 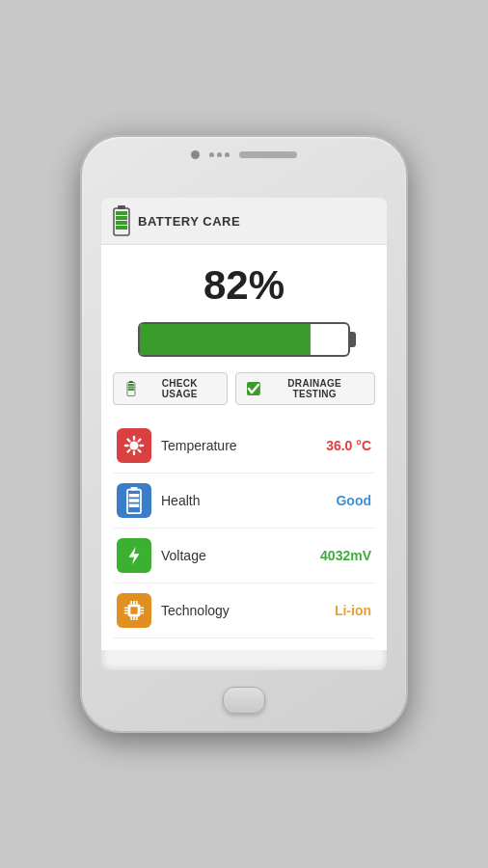 What do you see at coordinates (244, 389) in the screenshot?
I see `buttons-row: CHECK USAGE DRAINAGE TESTING` at bounding box center [244, 389].